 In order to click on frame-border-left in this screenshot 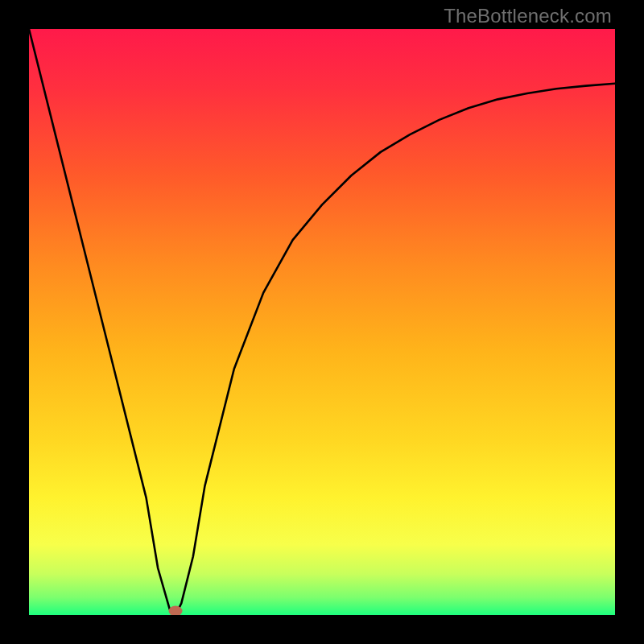, I will do `click(14, 322)`.